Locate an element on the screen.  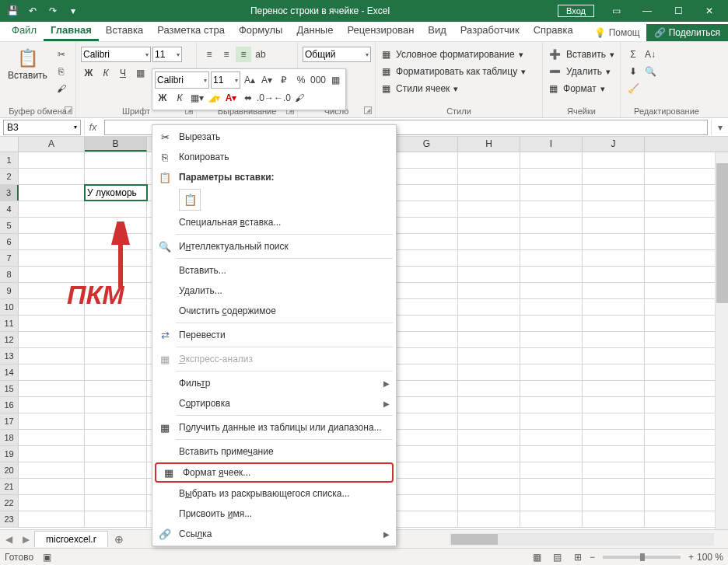
row-header: 17 is located at coordinates (9, 421).